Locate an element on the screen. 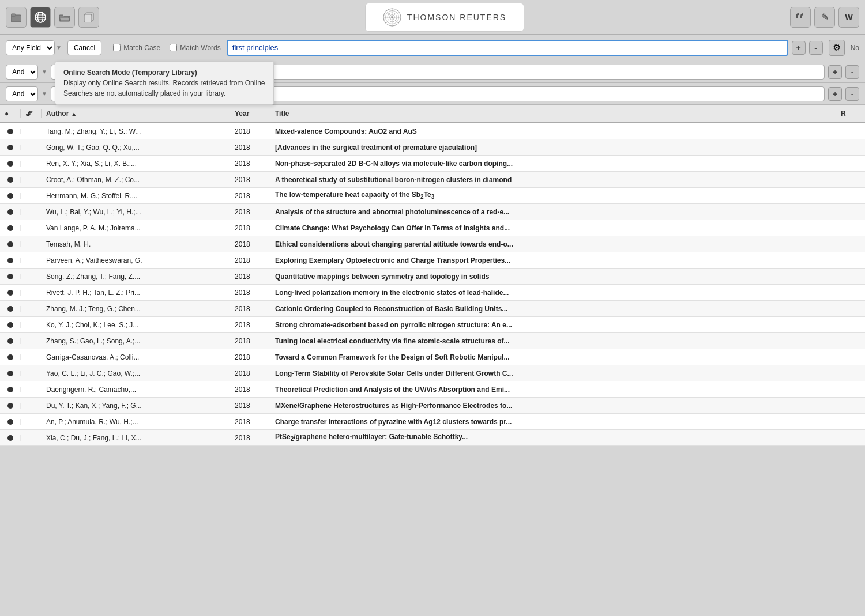  row-author: Temsah, M. H. is located at coordinates (136, 244).